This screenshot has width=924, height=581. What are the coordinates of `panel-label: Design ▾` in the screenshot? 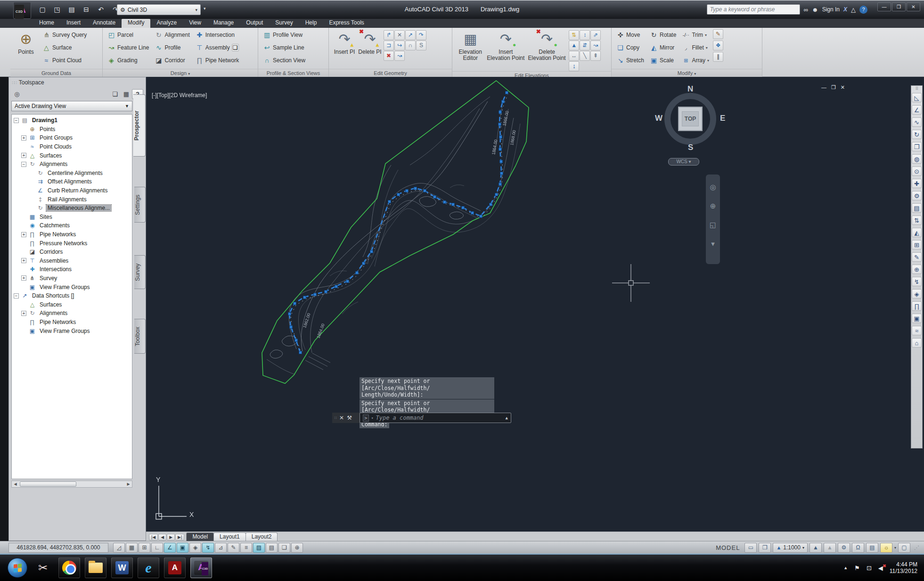 It's located at (180, 73).